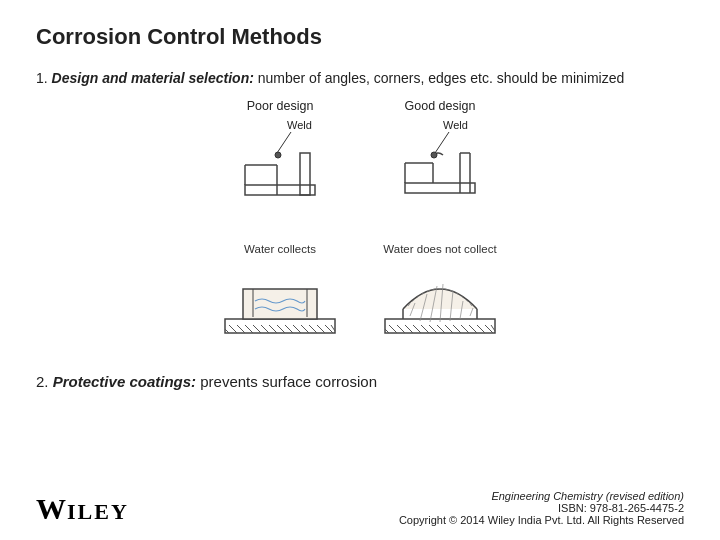 Image resolution: width=720 pixels, height=540 pixels. What do you see at coordinates (280, 170) in the screenshot?
I see `poor-weld-svg: Weld` at bounding box center [280, 170].